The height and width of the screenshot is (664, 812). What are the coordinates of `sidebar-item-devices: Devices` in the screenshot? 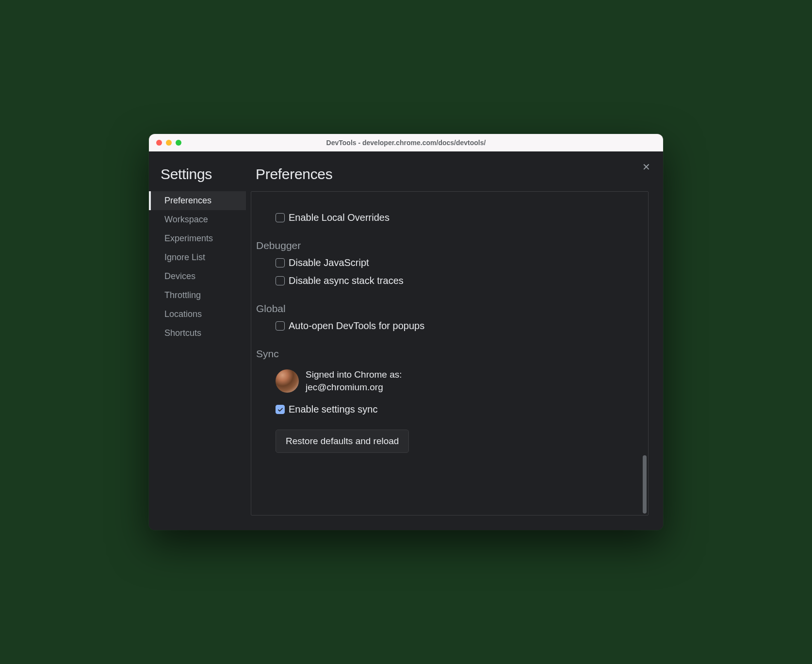 It's located at (197, 277).